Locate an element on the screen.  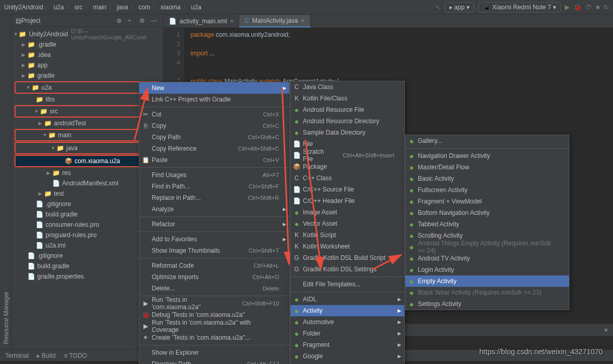
menu-item: Fragment▶ is located at coordinates (347, 345).